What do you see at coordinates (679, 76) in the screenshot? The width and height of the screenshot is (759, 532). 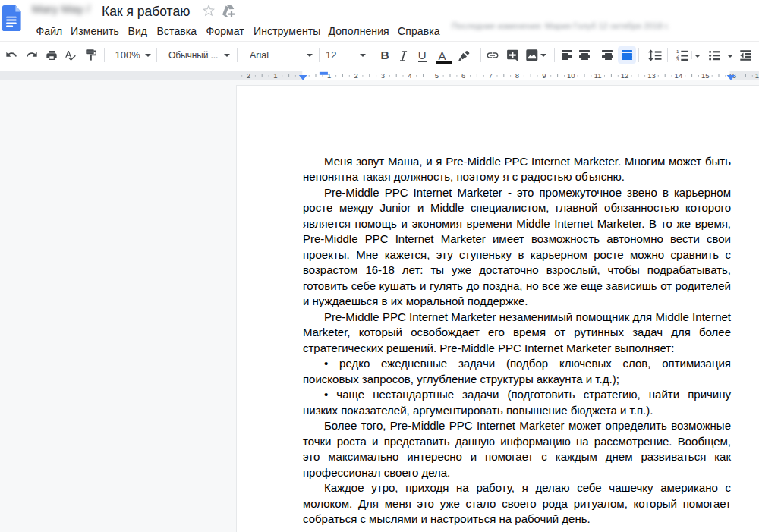 I see `svg-text: 14` at bounding box center [679, 76].